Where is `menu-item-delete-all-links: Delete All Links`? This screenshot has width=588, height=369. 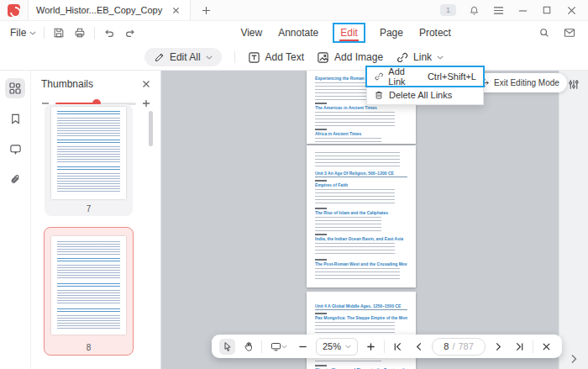 menu-item-delete-all-links: Delete All Links is located at coordinates (425, 95).